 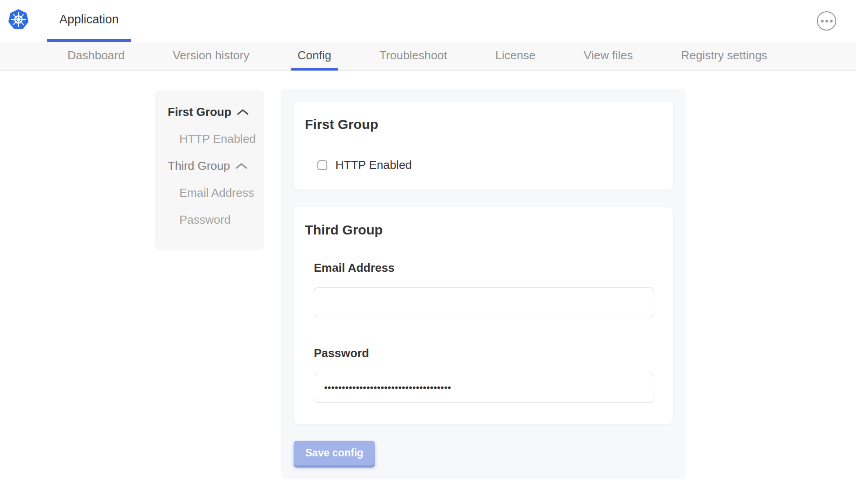 What do you see at coordinates (199, 166) in the screenshot?
I see `sidebar-item-label: Third Group` at bounding box center [199, 166].